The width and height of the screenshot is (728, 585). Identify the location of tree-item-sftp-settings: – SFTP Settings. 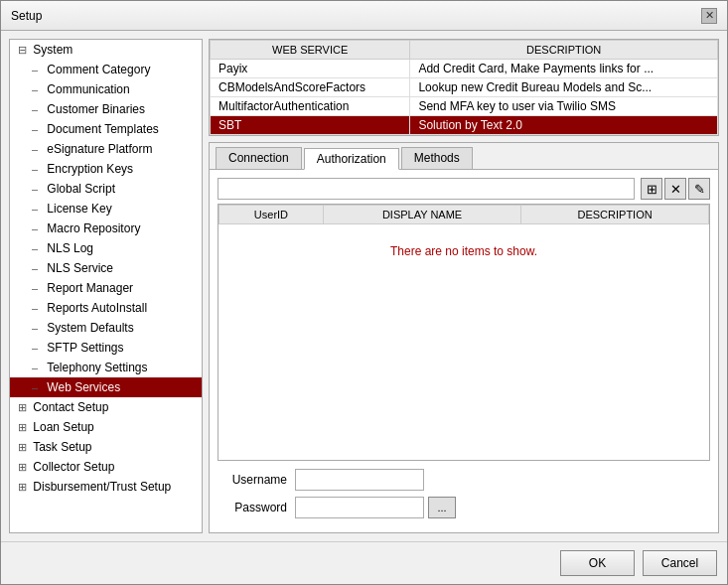
(105, 348).